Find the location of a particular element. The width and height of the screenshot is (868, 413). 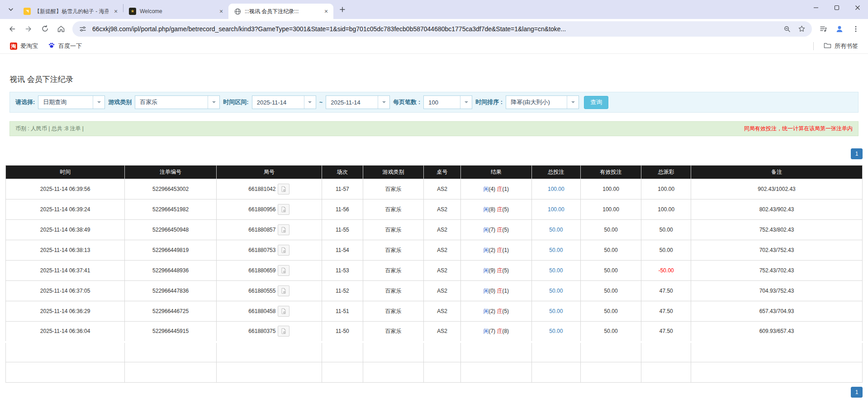

payout-cell: 47.50 is located at coordinates (666, 311).